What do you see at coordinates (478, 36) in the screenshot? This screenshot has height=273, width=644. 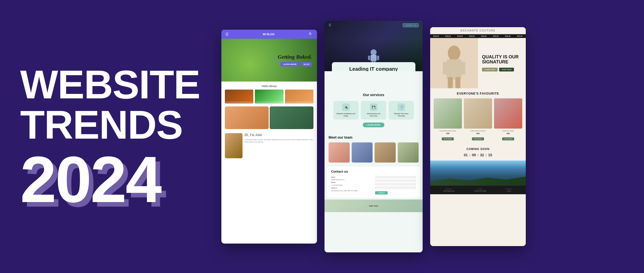 I see `sc3-sale-bar: SALE SALE SALE SALE SALE SALE SALE SALE` at bounding box center [478, 36].